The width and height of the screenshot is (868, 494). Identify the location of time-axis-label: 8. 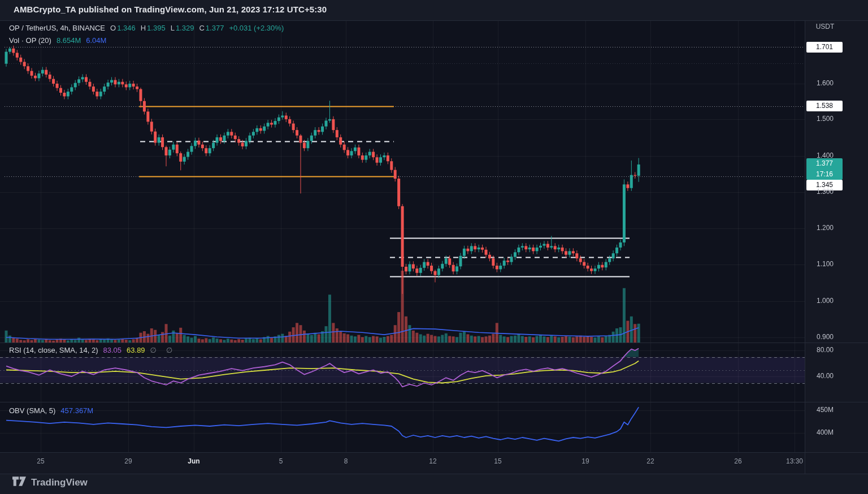
(346, 461).